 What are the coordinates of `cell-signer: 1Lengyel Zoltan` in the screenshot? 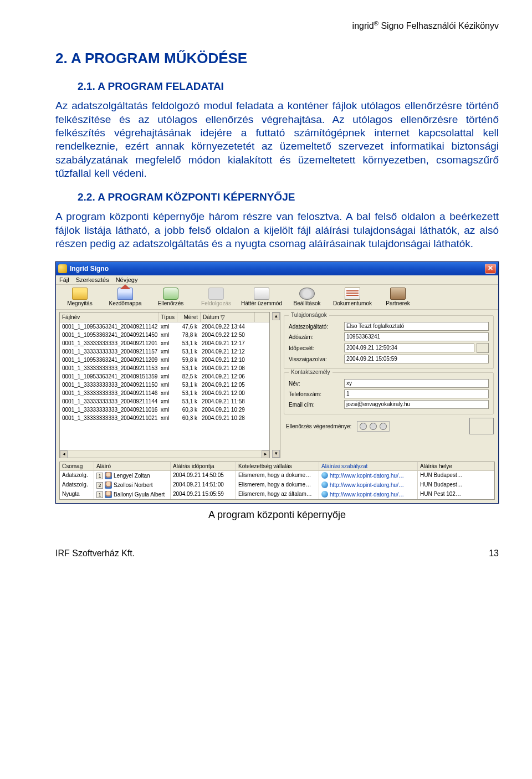 It's located at (132, 475).